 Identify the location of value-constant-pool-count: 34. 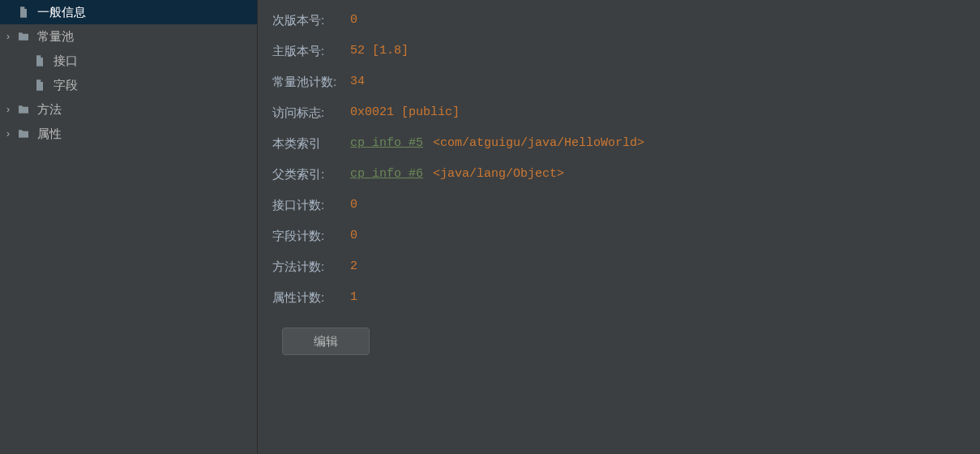
(357, 82).